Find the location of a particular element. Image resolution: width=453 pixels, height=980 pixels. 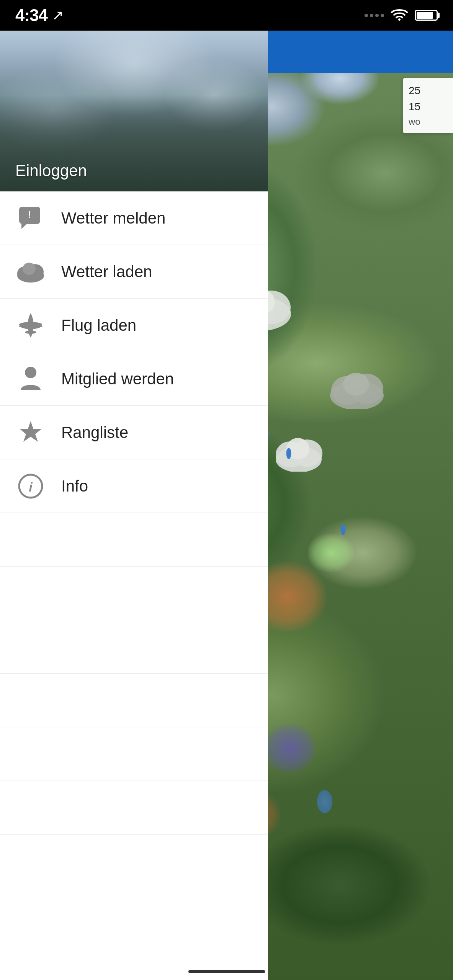

chat-exclaim-icon: ! is located at coordinates (31, 218).